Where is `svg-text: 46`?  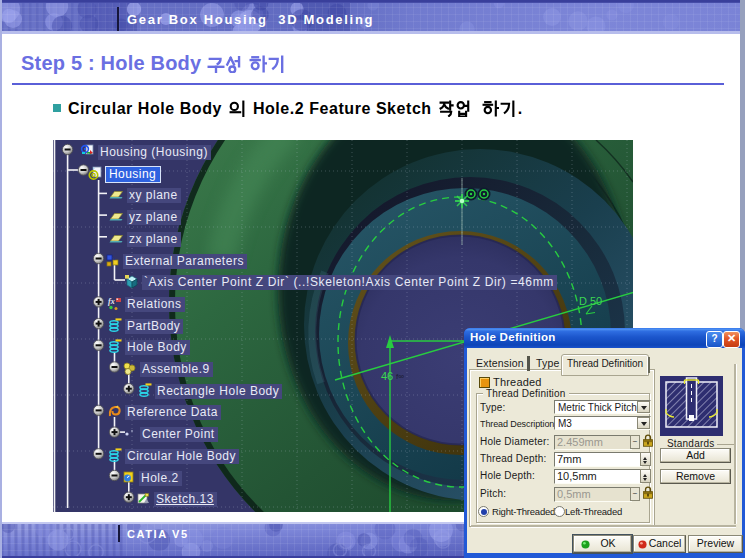 svg-text: 46 is located at coordinates (387, 376).